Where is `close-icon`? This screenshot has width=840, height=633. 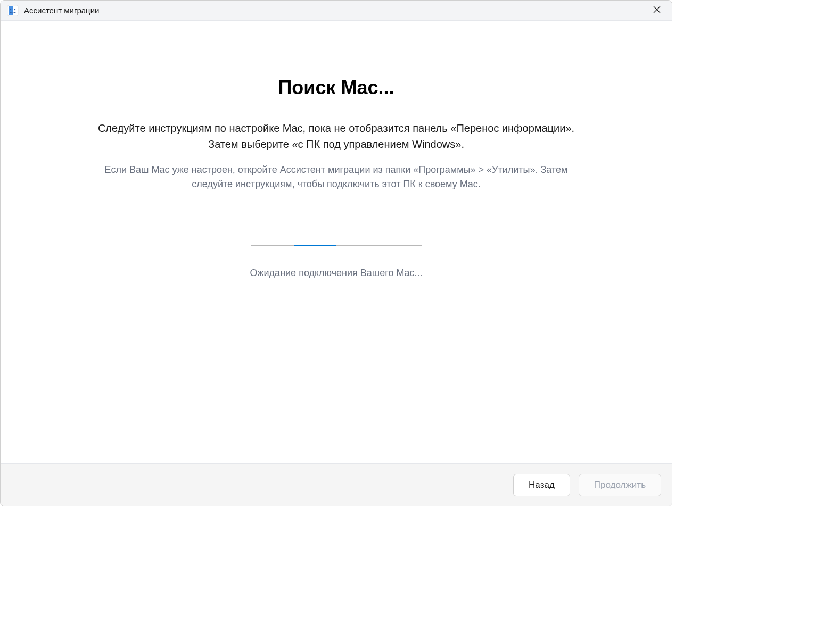 close-icon is located at coordinates (657, 11).